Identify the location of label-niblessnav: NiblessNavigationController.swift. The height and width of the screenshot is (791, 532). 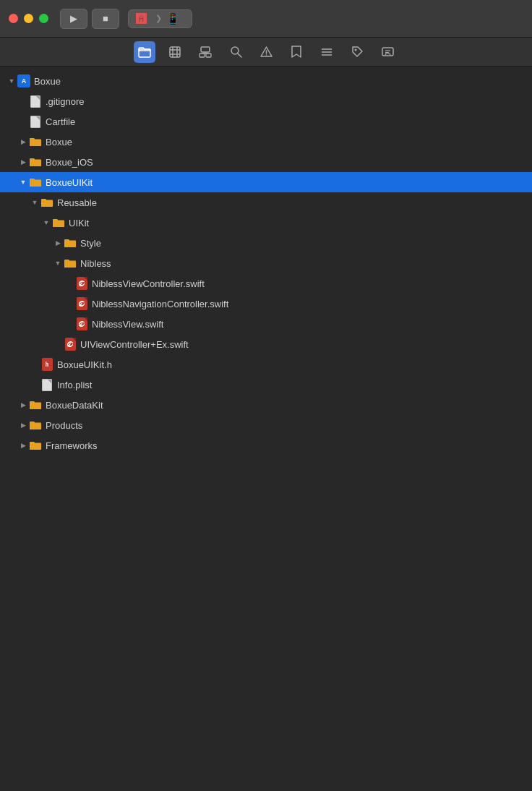
(160, 304).